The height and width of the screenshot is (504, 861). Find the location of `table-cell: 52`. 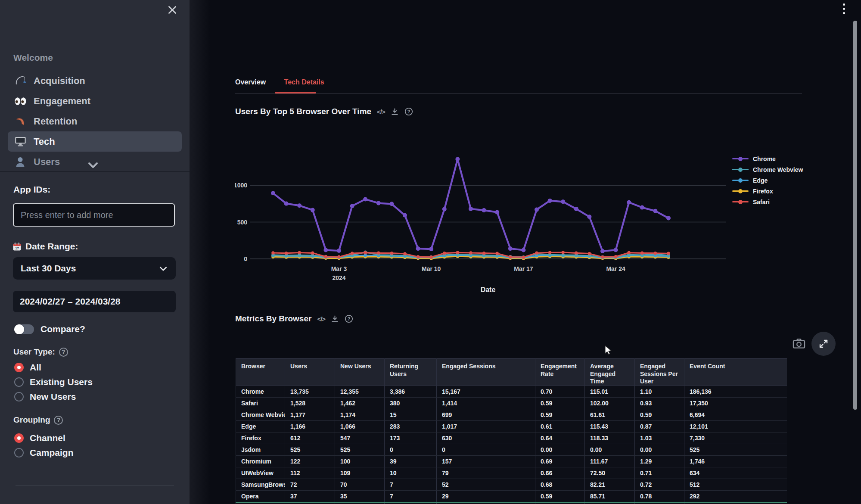

table-cell: 52 is located at coordinates (486, 484).